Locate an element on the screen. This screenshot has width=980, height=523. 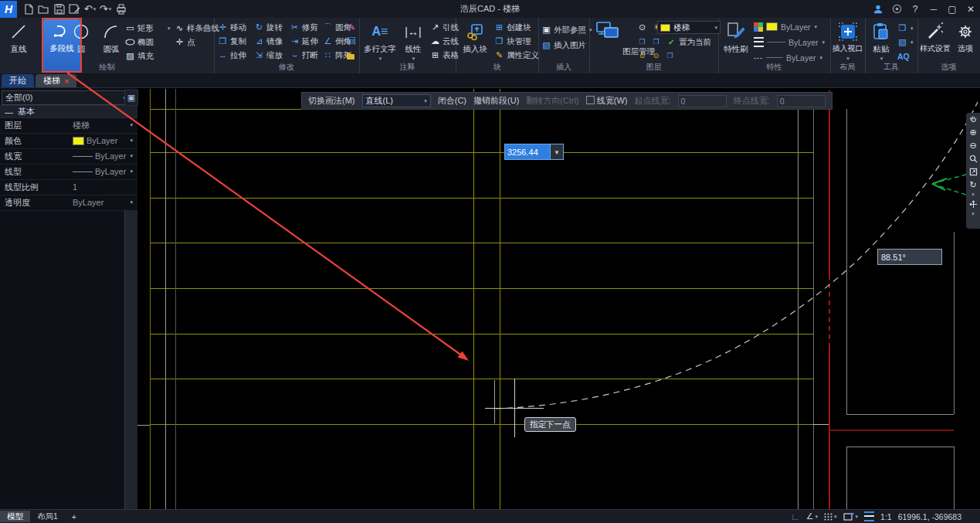
erase-tool-button: ✎ is located at coordinates (352, 28).